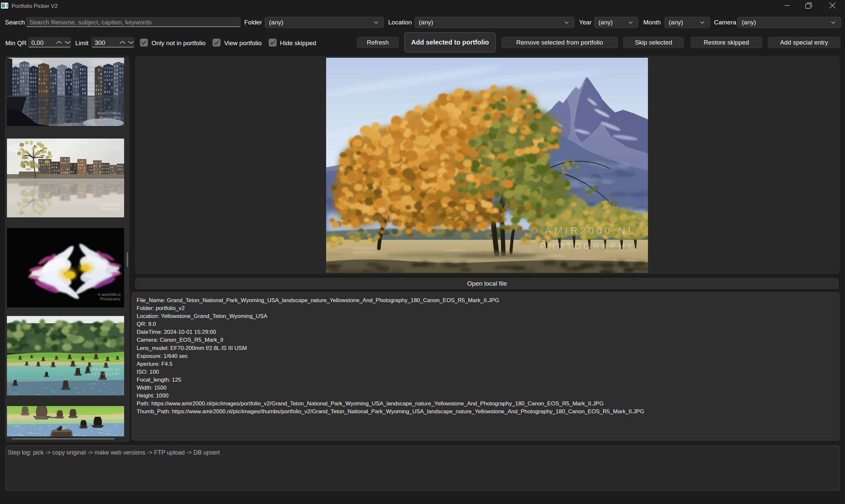 This screenshot has width=845, height=504. Describe the element at coordinates (583, 230) in the screenshot. I see `svg-text: © AMIR2000.NL` at that location.